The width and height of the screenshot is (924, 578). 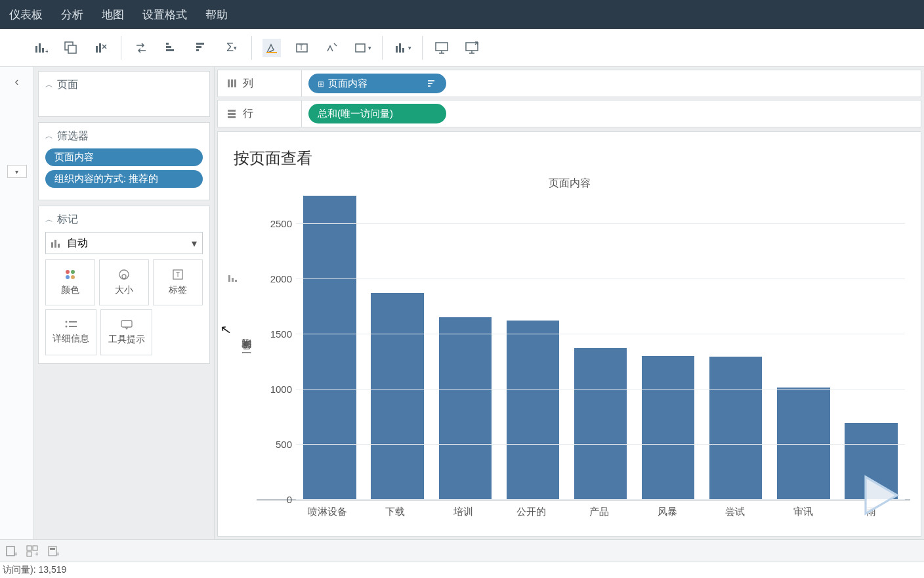 I want to click on marks-tooltip: 工具提示, so click(x=126, y=332).